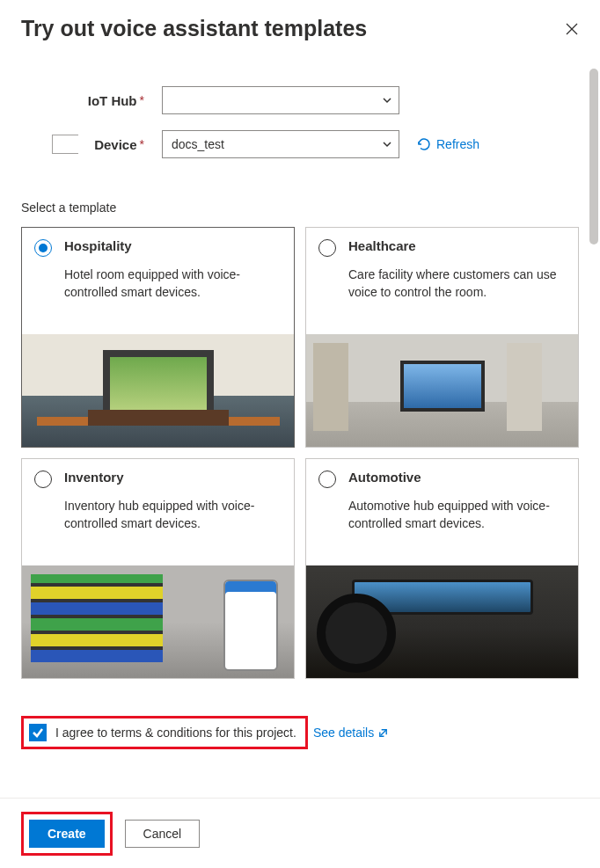 Image resolution: width=600 pixels, height=868 pixels. What do you see at coordinates (176, 733) in the screenshot?
I see `terms-text: I agree to terms & conditions for this p…` at bounding box center [176, 733].